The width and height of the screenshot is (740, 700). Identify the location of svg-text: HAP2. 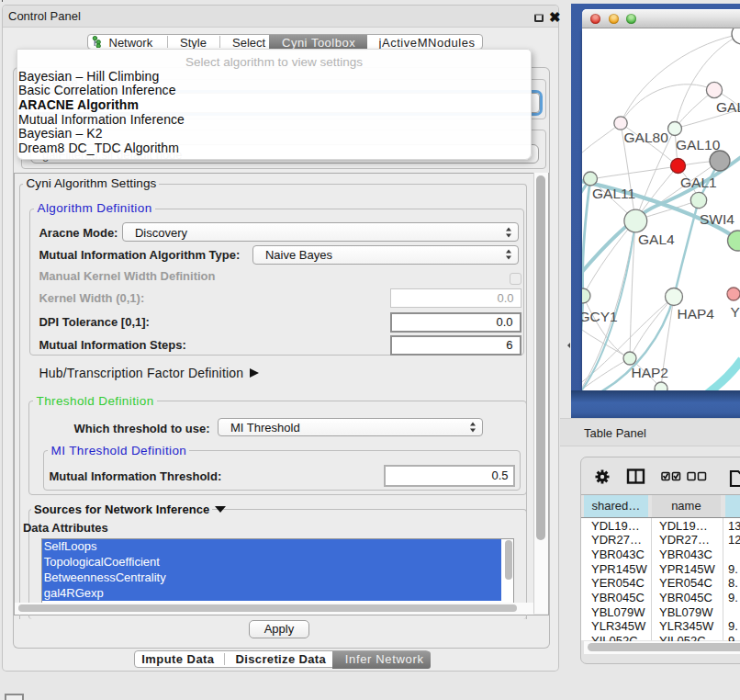
(650, 373).